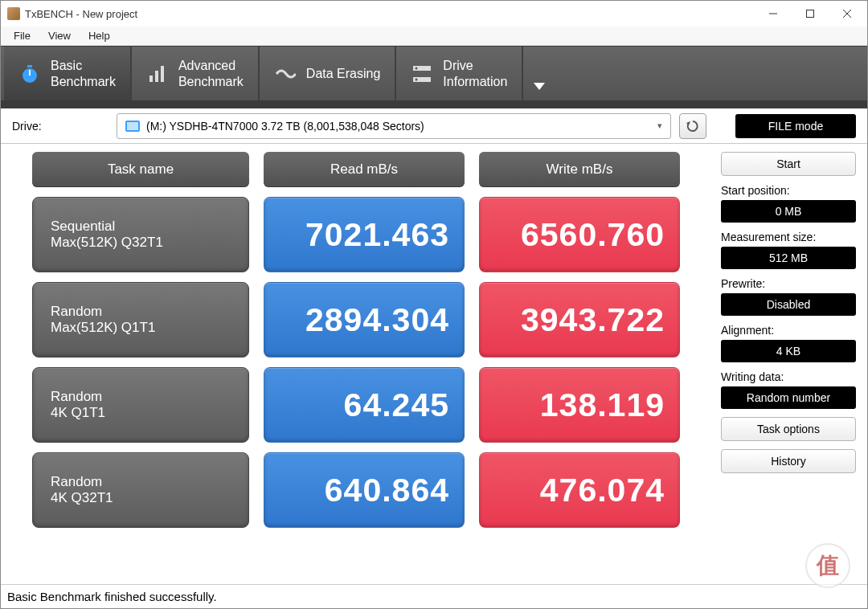 The image size is (868, 609). I want to click on param-label: Alignment:, so click(788, 330).